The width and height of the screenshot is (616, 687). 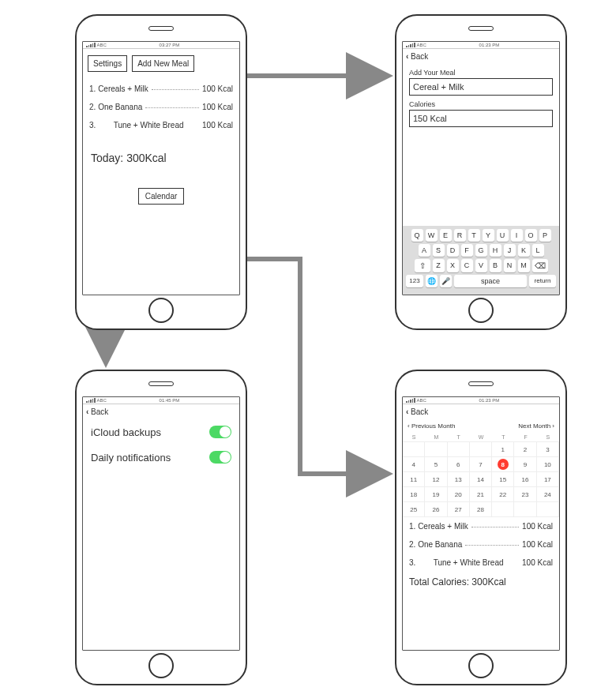 I want to click on screen-home: ABC 03:27 PM Settings Add New Meal 1. Ce…, so click(x=161, y=168).